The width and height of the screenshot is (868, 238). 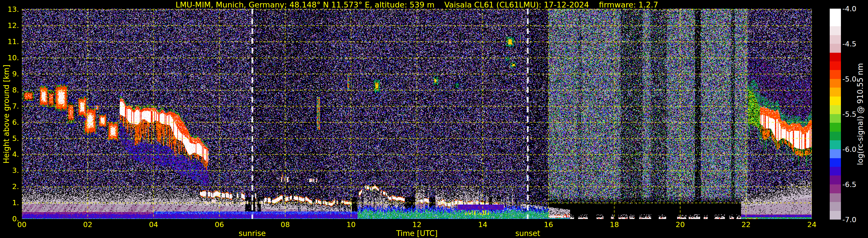 I want to click on x-tick-label: 02, so click(x=88, y=225).